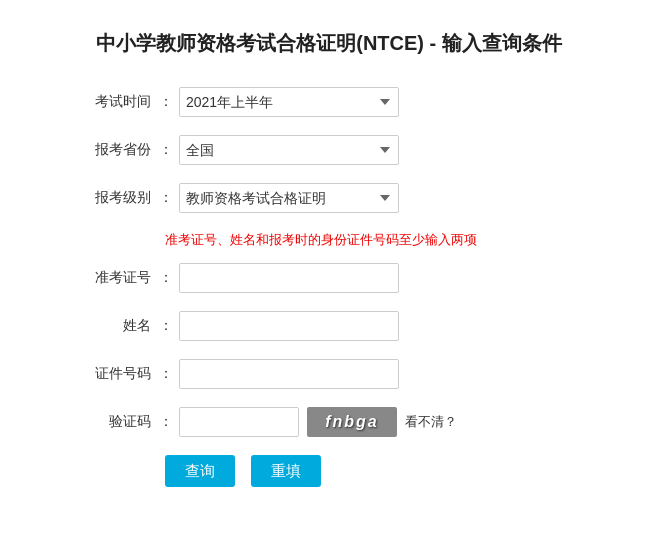  Describe the element at coordinates (289, 278) in the screenshot. I see `ticket-input` at that location.